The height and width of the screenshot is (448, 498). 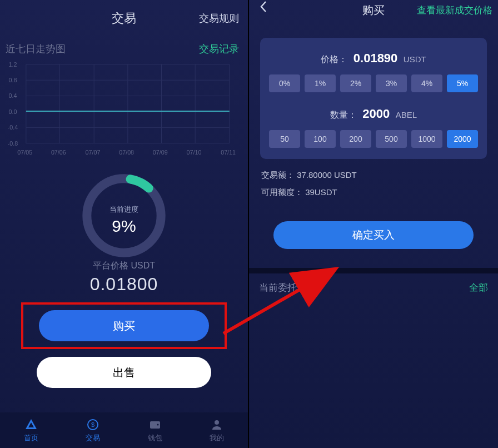 I want to click on available-row: 可用额度： 39USDT, so click(x=374, y=192).